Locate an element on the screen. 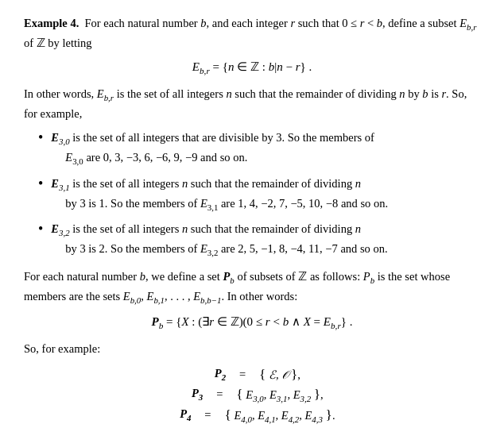  p4-eq: = is located at coordinates (207, 415).